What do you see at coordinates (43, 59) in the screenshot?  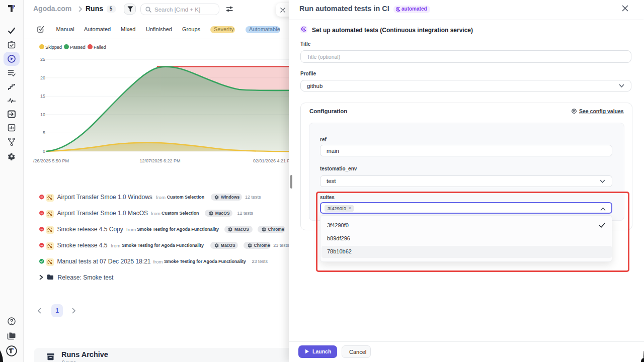 I see `svg-text: 25` at bounding box center [43, 59].